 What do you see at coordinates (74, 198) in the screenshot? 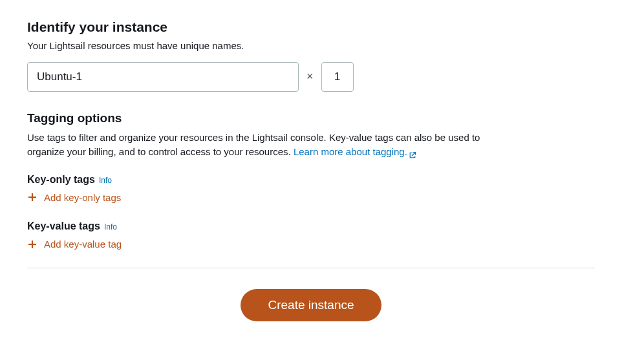
I see `add-key-only-tags-button: Add key-only tags` at bounding box center [74, 198].